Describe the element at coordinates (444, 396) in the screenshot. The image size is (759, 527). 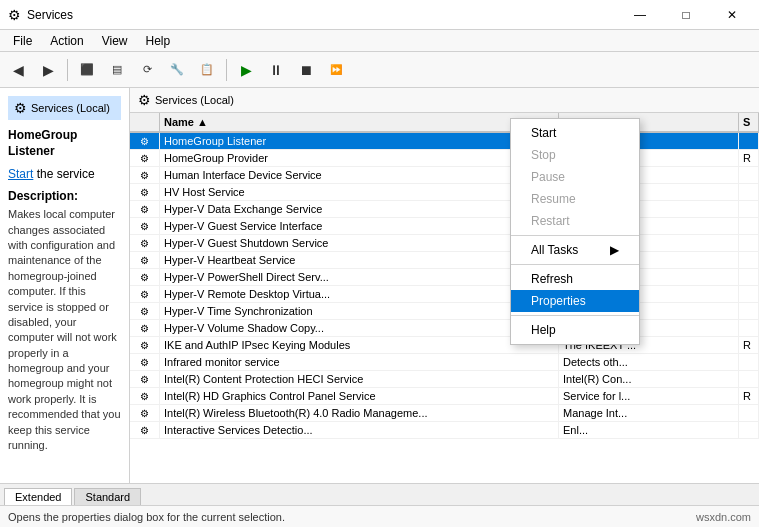
I see `table-row: ⚙ Intel(R) HD Graphics Control Panel Ser…` at that location.